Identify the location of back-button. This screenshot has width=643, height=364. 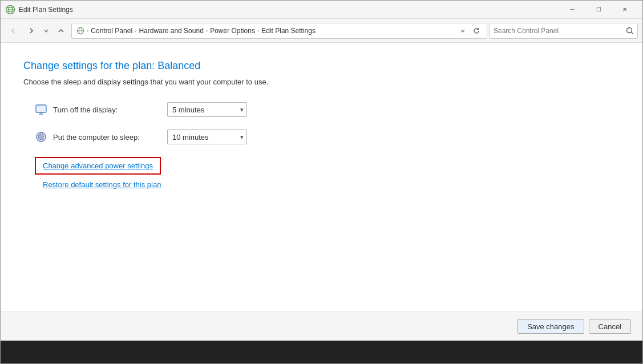
(13, 31).